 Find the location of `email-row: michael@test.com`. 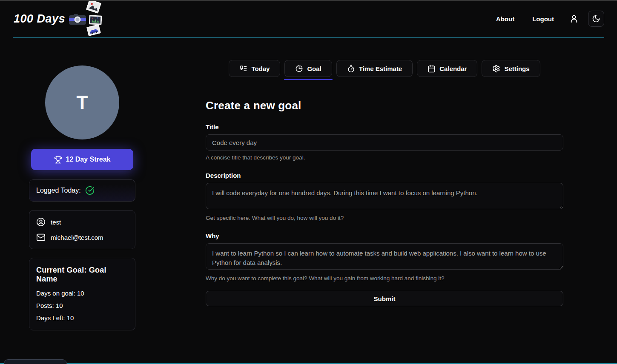

email-row: michael@test.com is located at coordinates (82, 237).